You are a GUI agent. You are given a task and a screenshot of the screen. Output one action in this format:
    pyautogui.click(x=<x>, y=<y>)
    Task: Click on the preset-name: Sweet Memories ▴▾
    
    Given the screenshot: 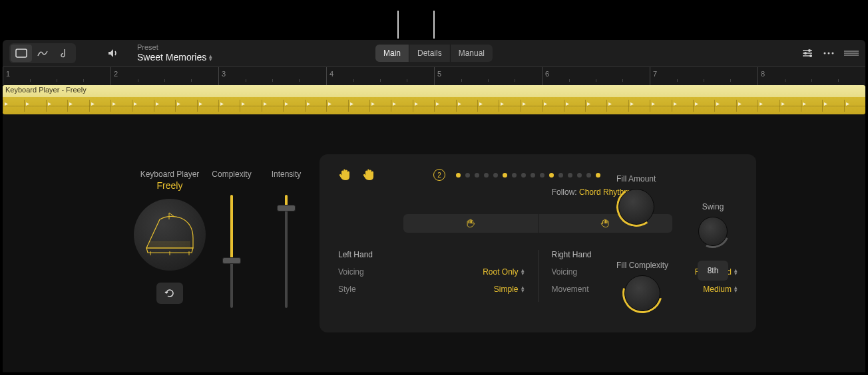 What is the action you would take?
    pyautogui.click(x=174, y=57)
    